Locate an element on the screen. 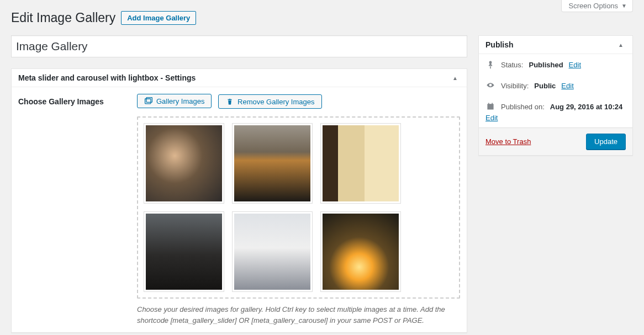 The image size is (644, 335). published-on-value: Aug 29, 2016 at 10:24 is located at coordinates (587, 107).